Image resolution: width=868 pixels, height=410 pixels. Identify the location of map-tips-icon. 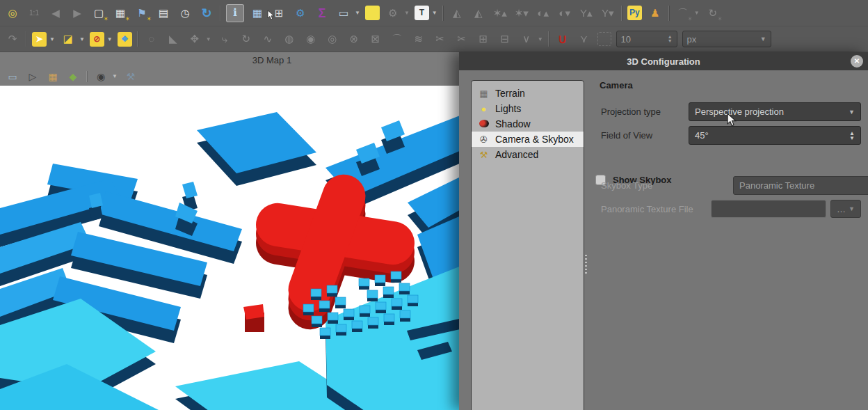
(373, 13).